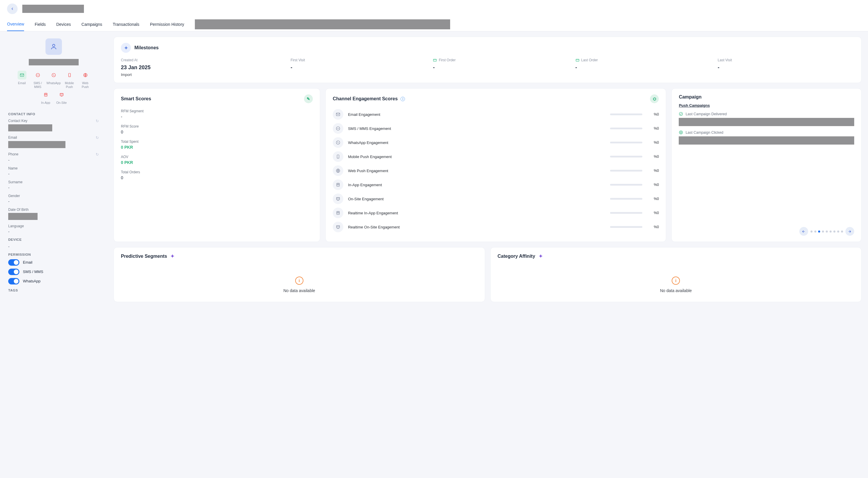  Describe the element at coordinates (434, 24) in the screenshot. I see `tabs-row: OverviewFieldsDevicesCampaignsTransactio…` at that location.